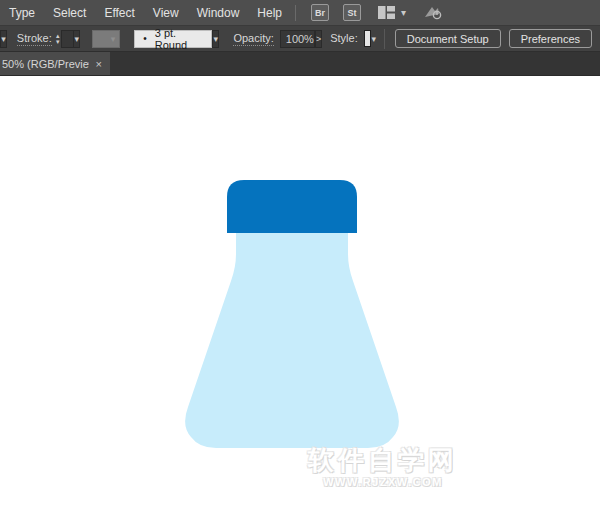 Image resolution: width=600 pixels, height=505 pixels. I want to click on watermark-url: WWW.RJZXW.COM, so click(383, 482).